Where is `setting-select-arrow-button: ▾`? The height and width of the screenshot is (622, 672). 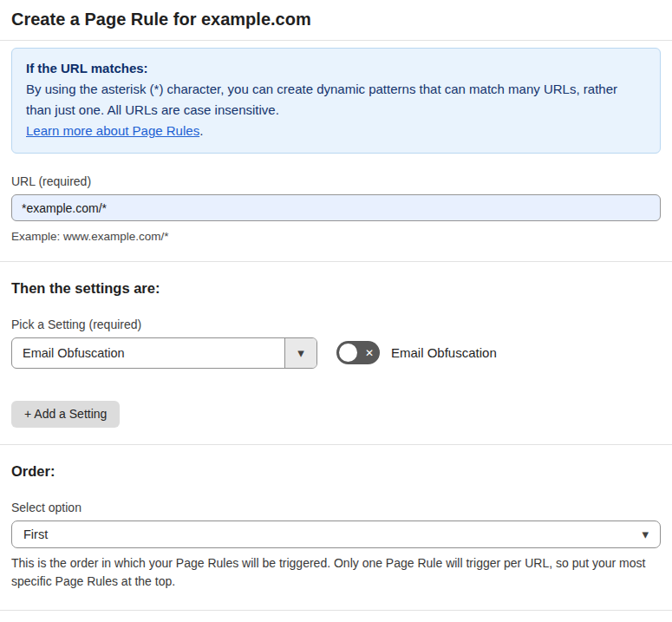 setting-select-arrow-button: ▾ is located at coordinates (300, 353).